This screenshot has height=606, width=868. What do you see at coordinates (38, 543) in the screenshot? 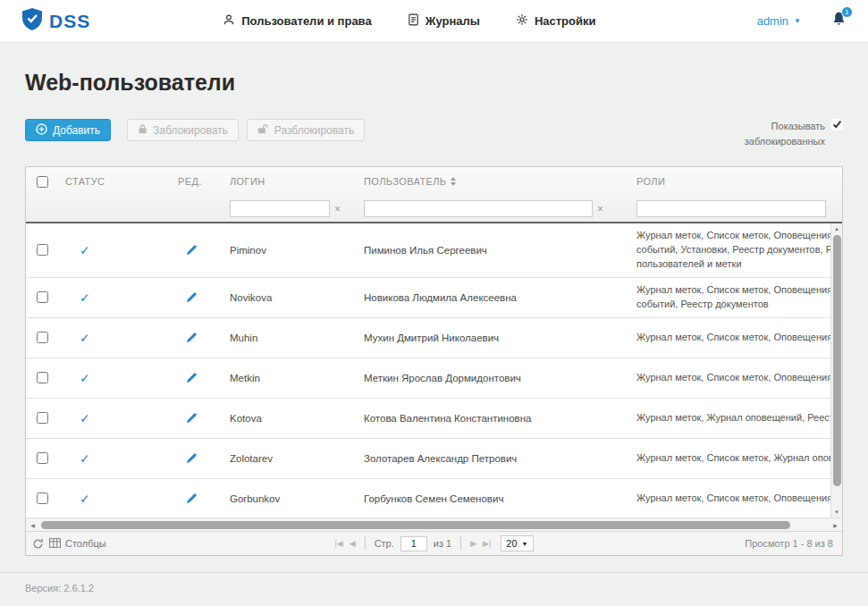
I see `refresh-button` at bounding box center [38, 543].